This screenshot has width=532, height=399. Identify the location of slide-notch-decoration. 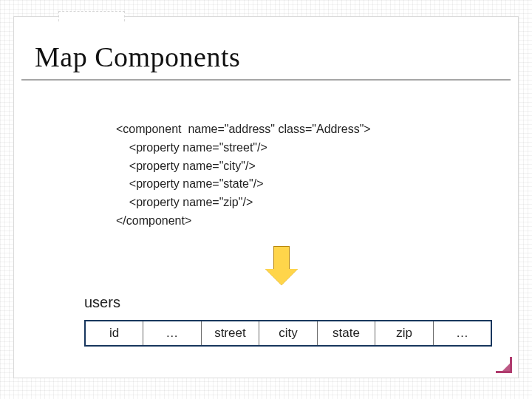
(92, 16).